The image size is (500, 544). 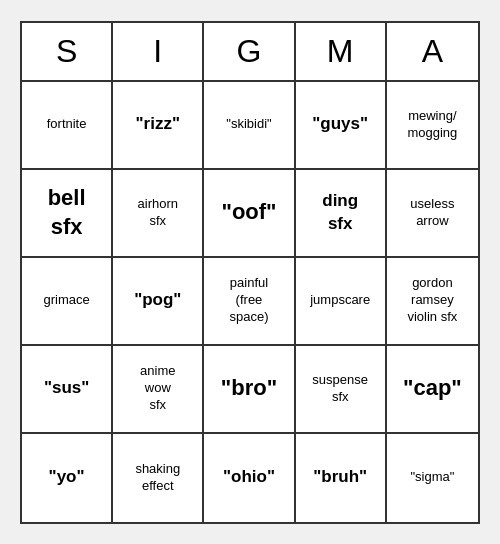 What do you see at coordinates (68, 478) in the screenshot?
I see `bingo-cell: "yo"` at bounding box center [68, 478].